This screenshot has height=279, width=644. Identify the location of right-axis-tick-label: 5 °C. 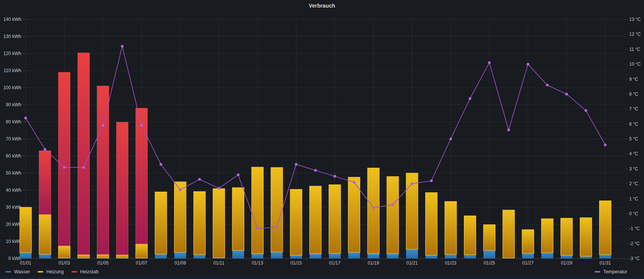
(634, 139).